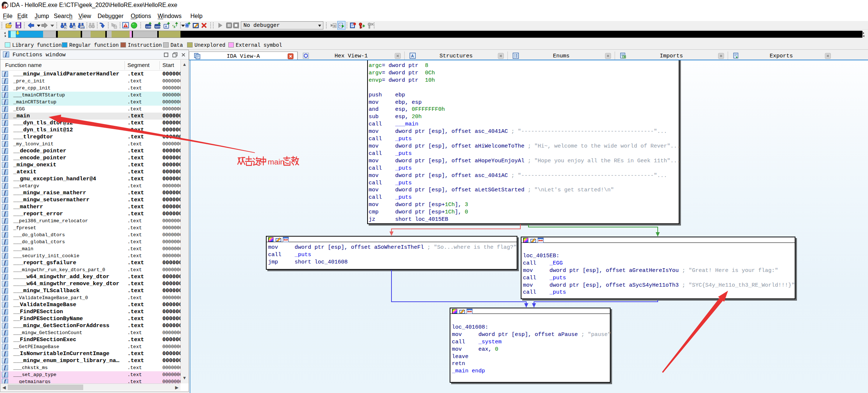  What do you see at coordinates (82, 27) in the screenshot?
I see `svg-text: 101` at bounding box center [82, 27].